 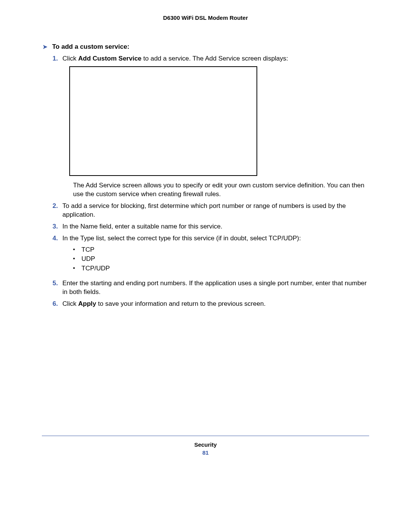 What do you see at coordinates (216, 227) in the screenshot?
I see `step-text: In the Name field, enter a suitable name…` at bounding box center [216, 227].